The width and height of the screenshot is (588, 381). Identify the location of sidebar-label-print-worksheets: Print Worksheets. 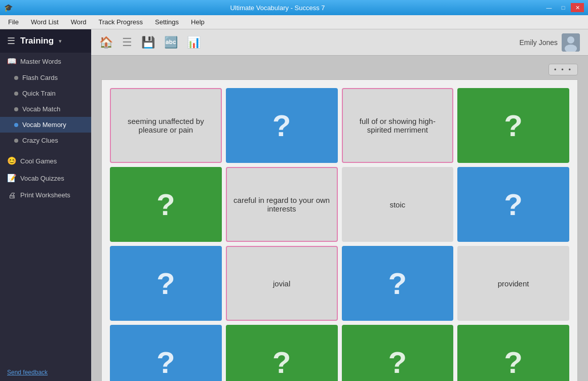
(46, 195).